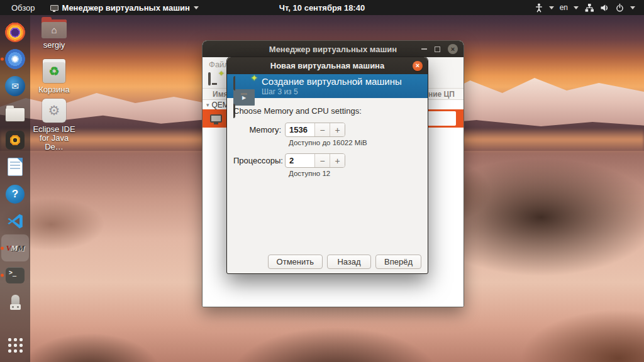 This screenshot has height=362, width=644. What do you see at coordinates (15, 302) in the screenshot?
I see `usb-drive-icon` at bounding box center [15, 302].